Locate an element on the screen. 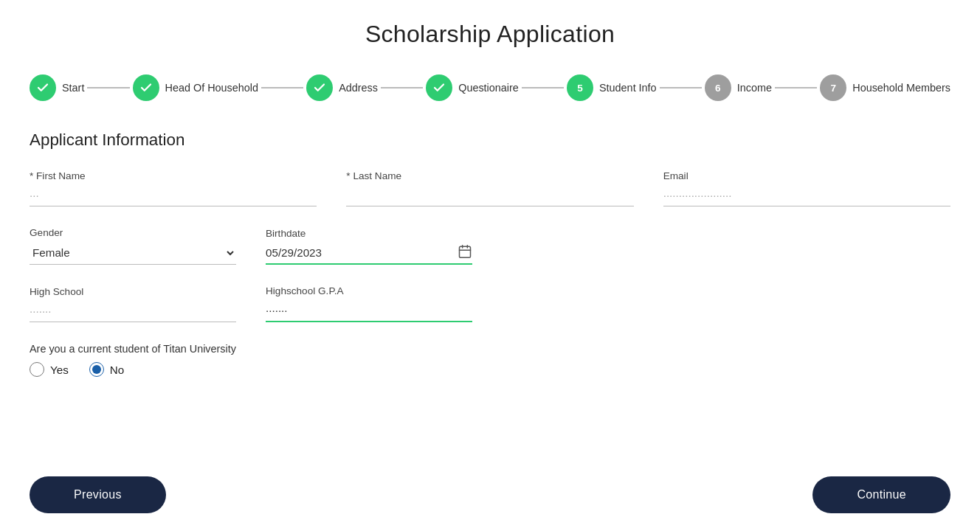  form-row-2: Gender Female Male Other Prefer not to s… is located at coordinates (490, 246).